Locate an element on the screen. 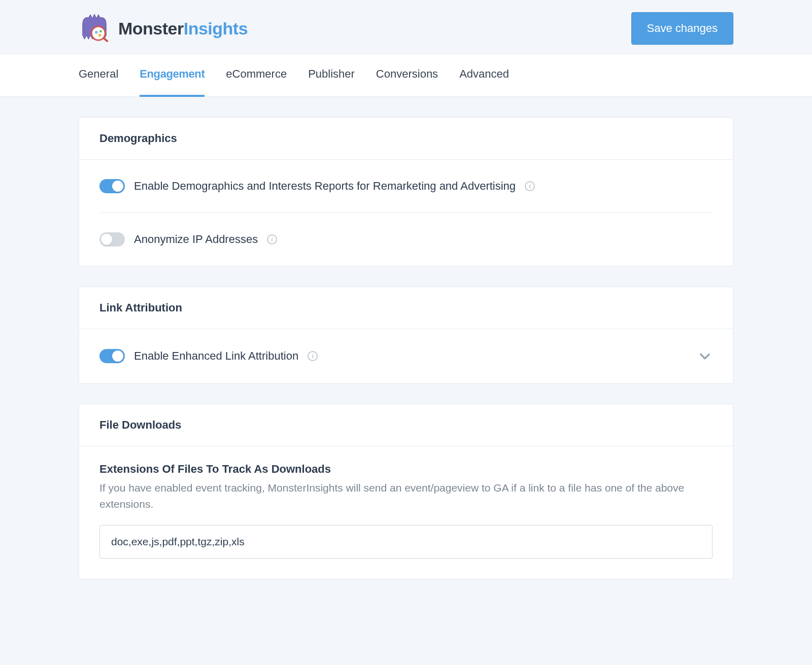 Image resolution: width=812 pixels, height=665 pixels. setting-row-enhanced-link: Enable Enhanced Link Attribution i is located at coordinates (406, 356).